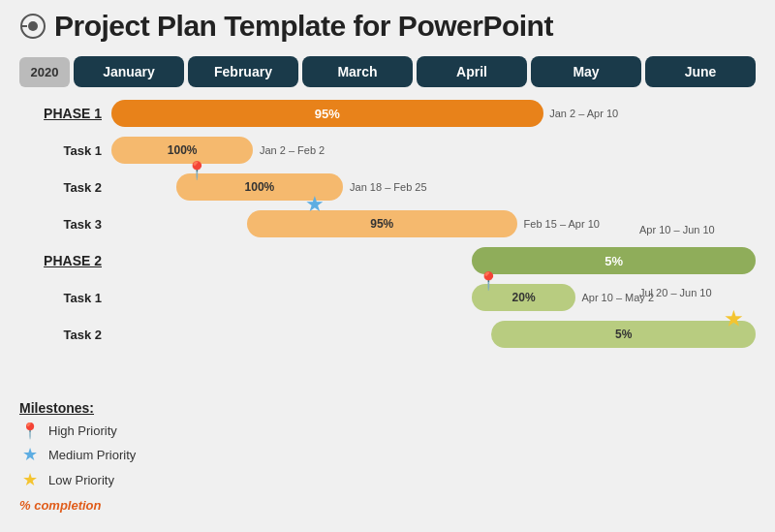 The width and height of the screenshot is (775, 532). Describe the element at coordinates (614, 261) in the screenshot. I see `phase2-bar: 5%` at that location.